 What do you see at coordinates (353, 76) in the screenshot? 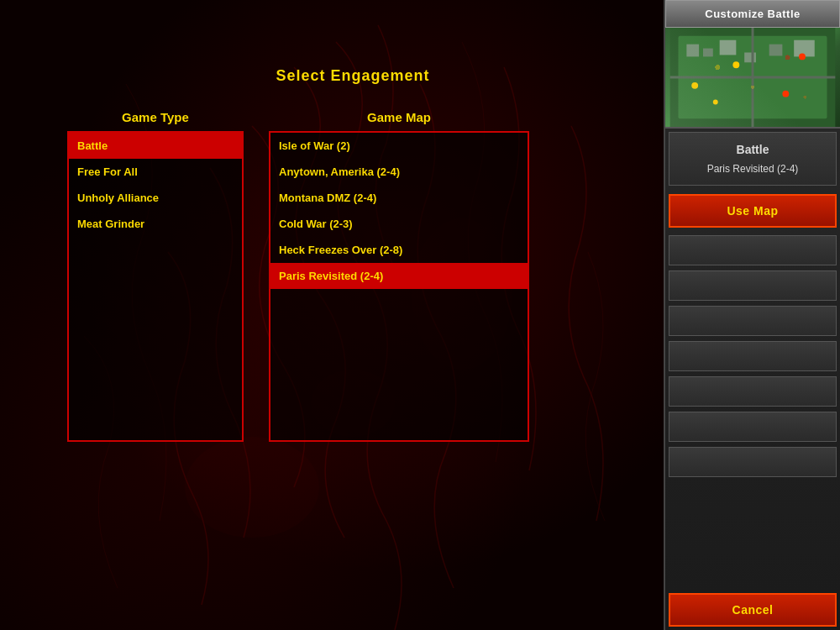
I see `page-title: Select Engagement` at bounding box center [353, 76].